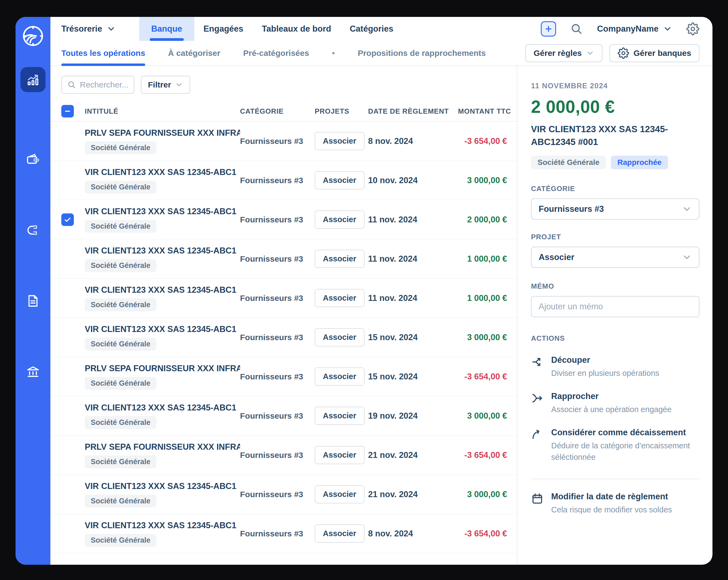 The image size is (728, 580). What do you see at coordinates (104, 85) in the screenshot?
I see `search-input` at bounding box center [104, 85].